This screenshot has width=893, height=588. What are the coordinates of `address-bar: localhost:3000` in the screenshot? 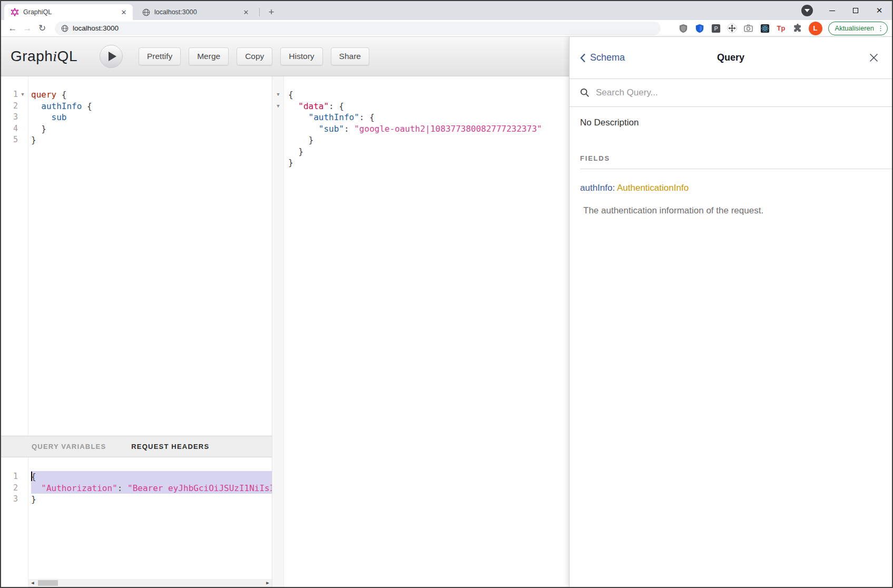 It's located at (358, 28).